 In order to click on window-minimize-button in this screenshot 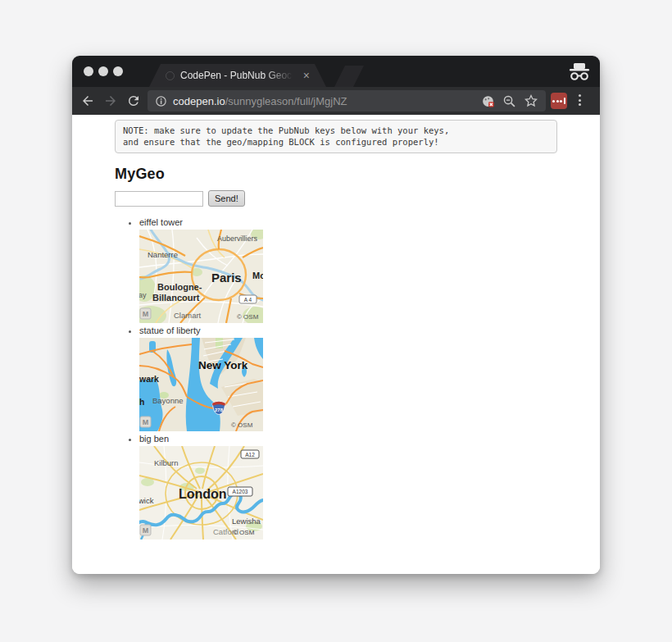, I will do `click(103, 71)`.